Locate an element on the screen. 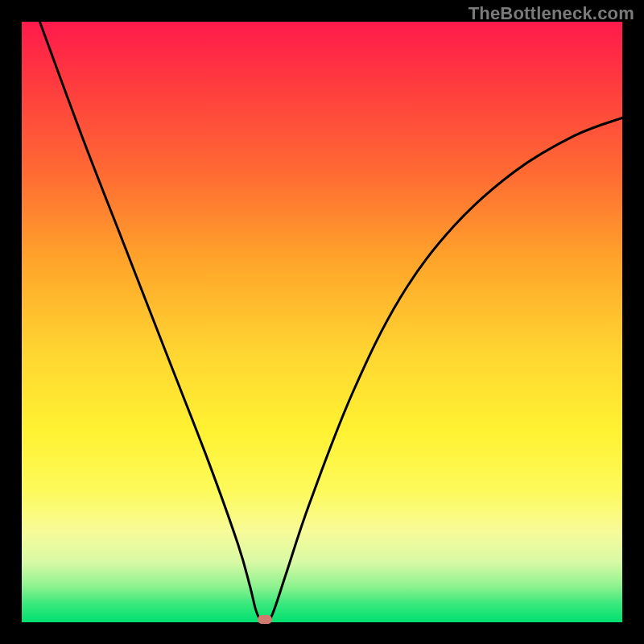 This screenshot has height=644, width=644. watermark-text: TheBottleneck.com is located at coordinates (551, 14).